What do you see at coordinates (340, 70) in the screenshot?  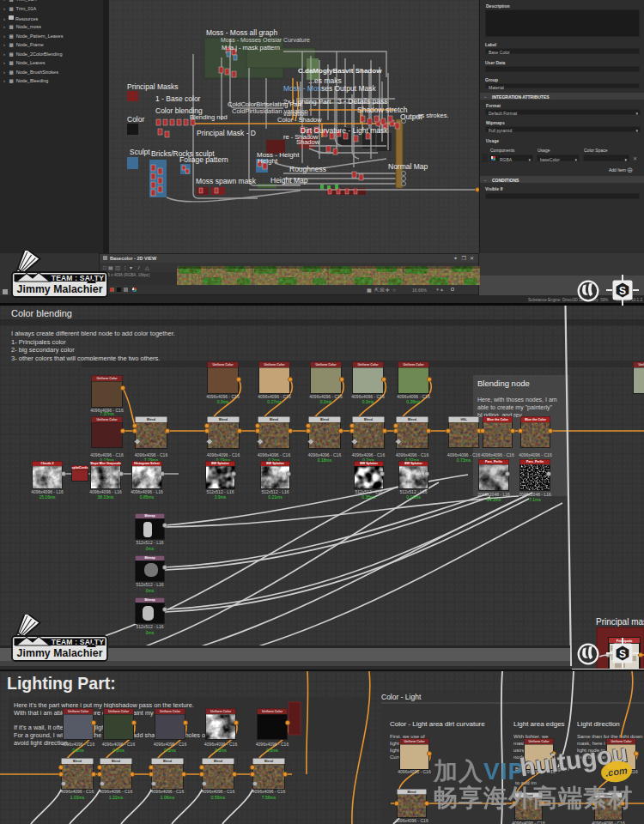 I see `svg-text: C.daMoglyBasvit Shadow` at bounding box center [340, 70].